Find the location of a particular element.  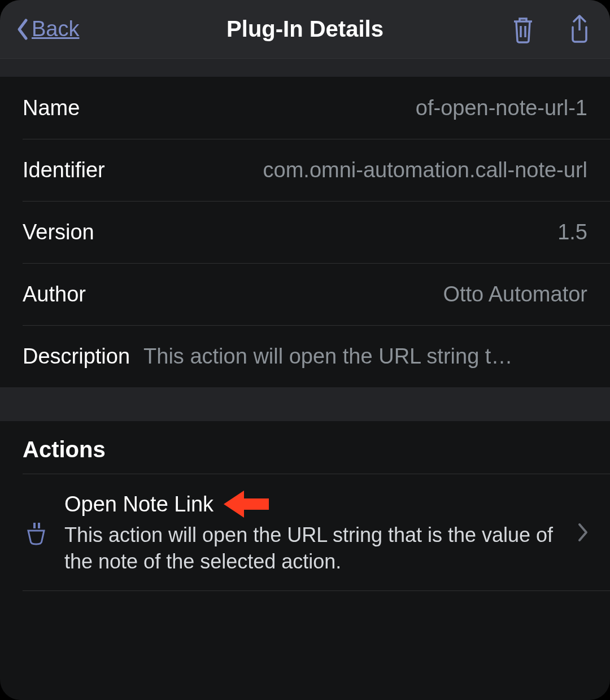

chevron-left-icon is located at coordinates (23, 29).